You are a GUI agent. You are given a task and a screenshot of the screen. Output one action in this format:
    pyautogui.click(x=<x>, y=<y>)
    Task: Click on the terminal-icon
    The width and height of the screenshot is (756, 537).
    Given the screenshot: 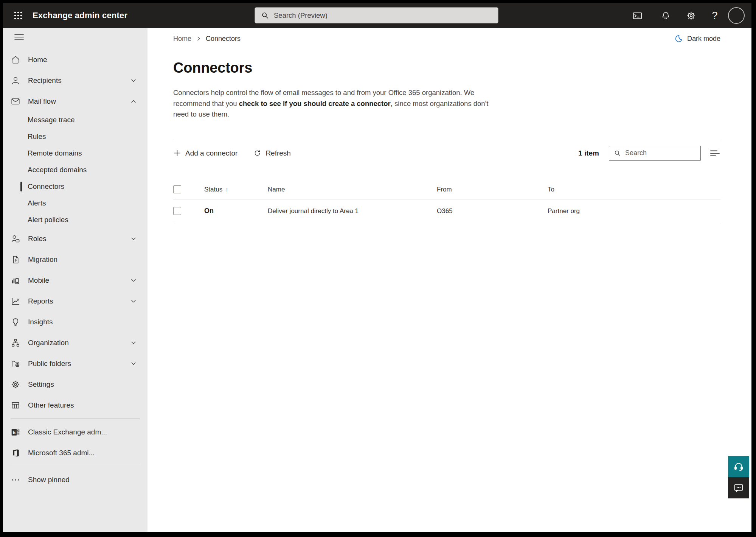 What is the action you would take?
    pyautogui.click(x=638, y=16)
    